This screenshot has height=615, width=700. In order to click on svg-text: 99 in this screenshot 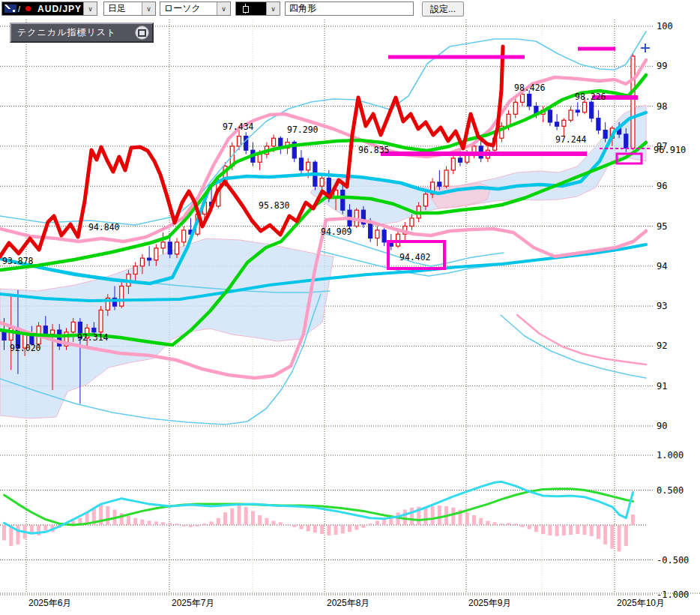, I will do `click(662, 66)`.